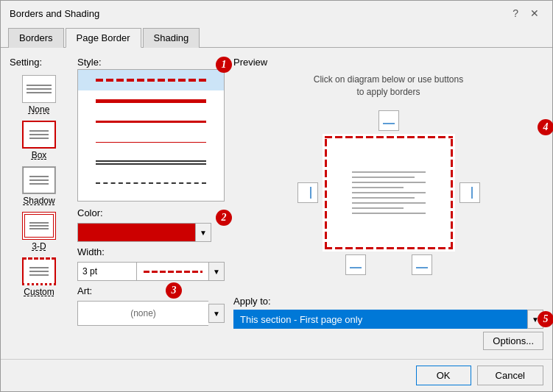 This screenshot has height=392, width=553. I want to click on preview-top-row, so click(389, 121).